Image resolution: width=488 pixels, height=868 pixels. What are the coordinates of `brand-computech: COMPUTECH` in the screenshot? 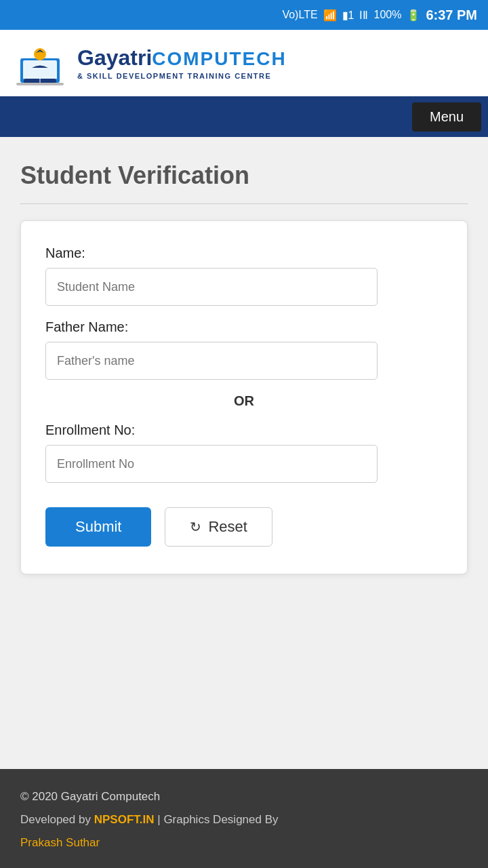 It's located at (219, 58).